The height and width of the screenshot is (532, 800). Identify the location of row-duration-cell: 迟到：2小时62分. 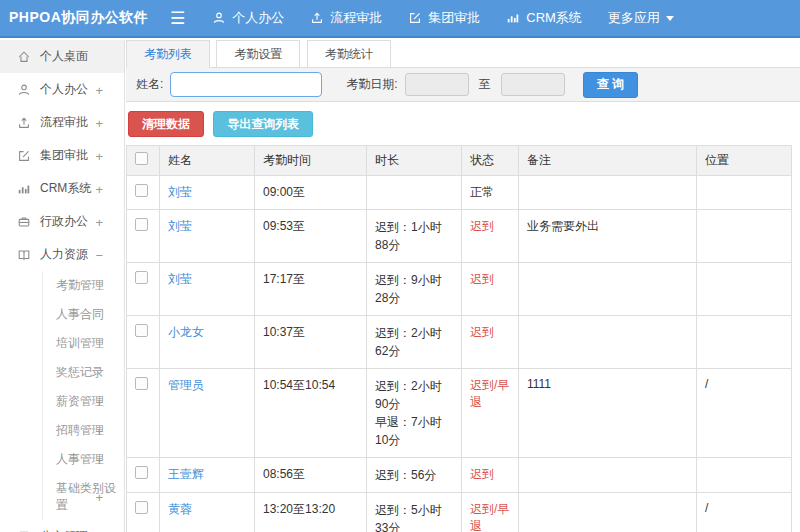
(414, 342).